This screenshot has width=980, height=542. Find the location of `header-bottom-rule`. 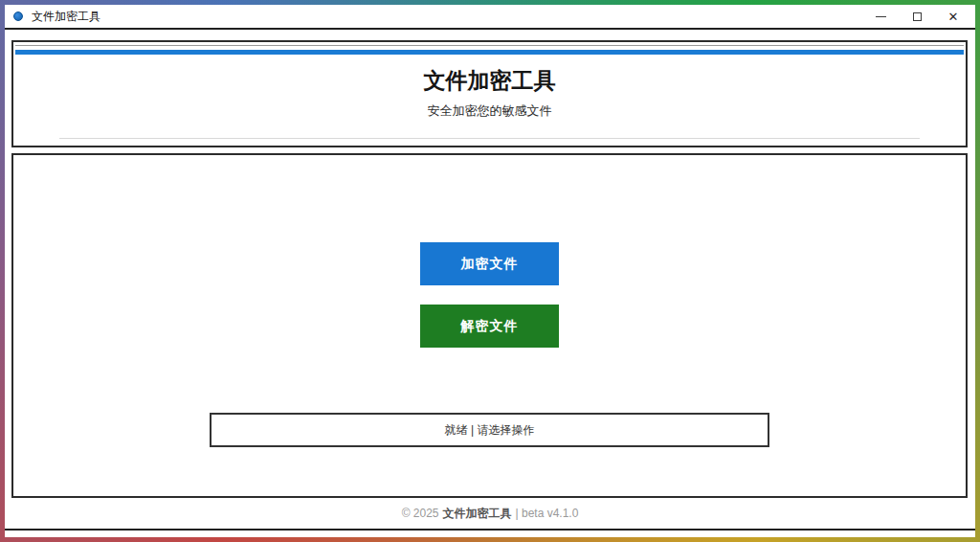

header-bottom-rule is located at coordinates (490, 138).